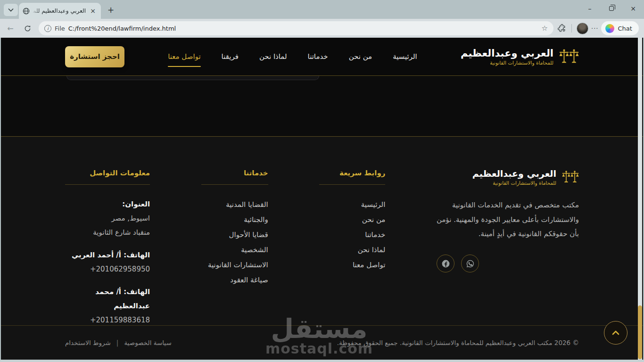  Describe the element at coordinates (107, 299) in the screenshot. I see `phone2-label: الهاتف: أ/ محمد عبدالعظيم` at that location.